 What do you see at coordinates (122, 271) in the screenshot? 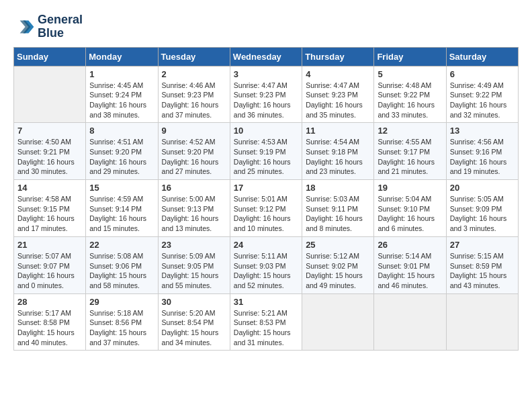
I see `day-info: Sunrise: 5:08 AMSunset: 9:06 PMDaylight:…` at bounding box center [122, 271].